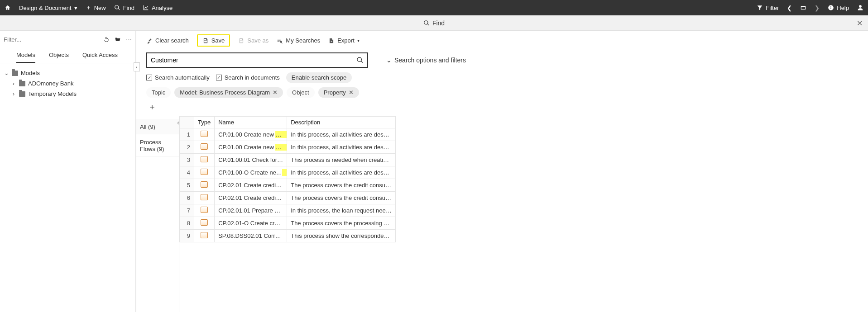 This screenshot has width=868, height=312. I want to click on nav-next-icon: ❯, so click(817, 8).